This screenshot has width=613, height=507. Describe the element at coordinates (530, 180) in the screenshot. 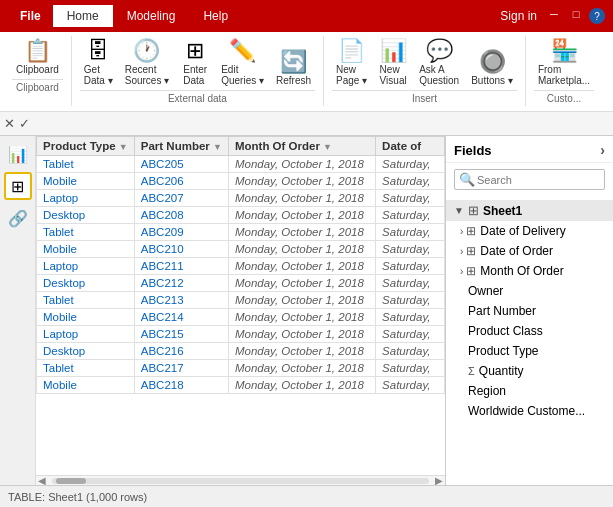

I see `fields-search-container: 🔍` at that location.